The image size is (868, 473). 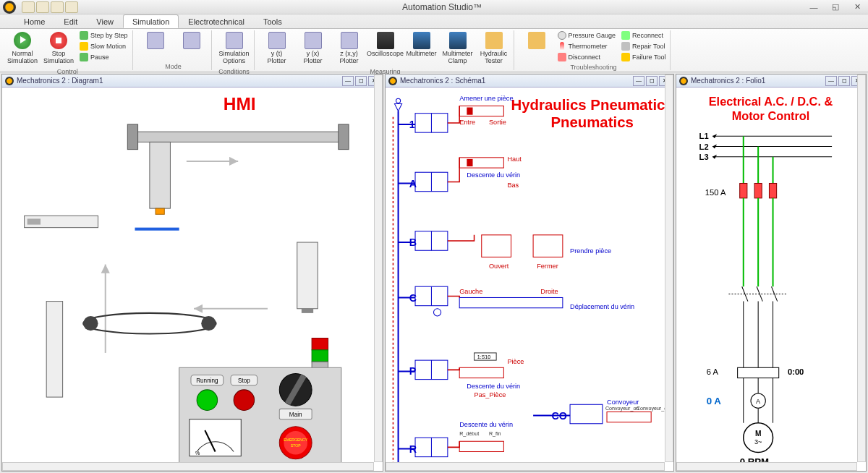 I want to click on panel-logo-icon, so click(x=9, y=81).